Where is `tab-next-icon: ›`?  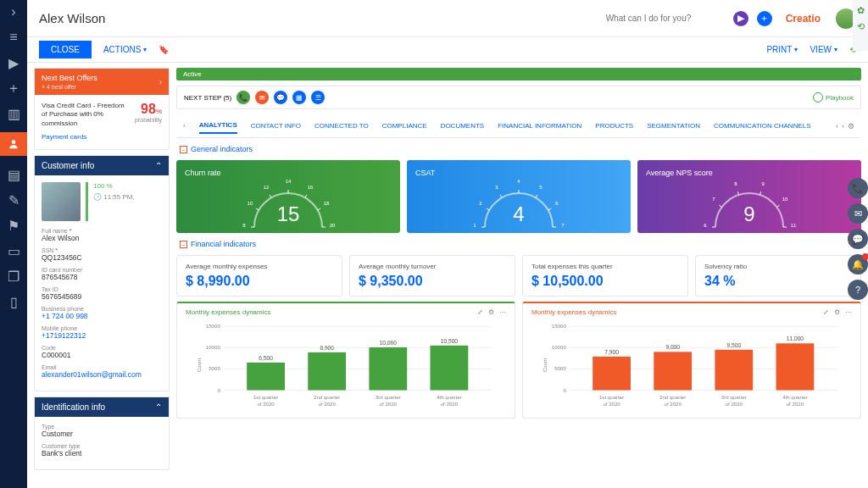
tab-next-icon: › is located at coordinates (843, 126).